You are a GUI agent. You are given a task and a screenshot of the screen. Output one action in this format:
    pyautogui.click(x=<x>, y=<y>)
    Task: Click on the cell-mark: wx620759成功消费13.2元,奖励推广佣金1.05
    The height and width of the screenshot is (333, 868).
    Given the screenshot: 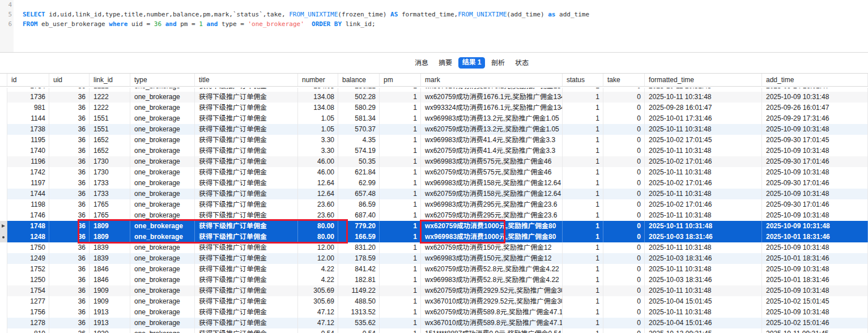 What is the action you would take?
    pyautogui.click(x=492, y=129)
    